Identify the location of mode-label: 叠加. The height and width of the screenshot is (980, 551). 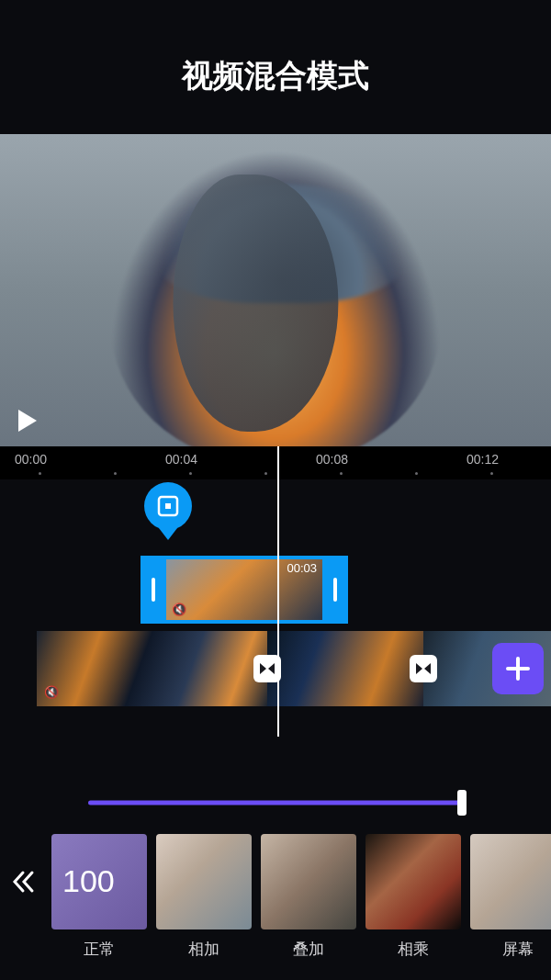
(309, 950).